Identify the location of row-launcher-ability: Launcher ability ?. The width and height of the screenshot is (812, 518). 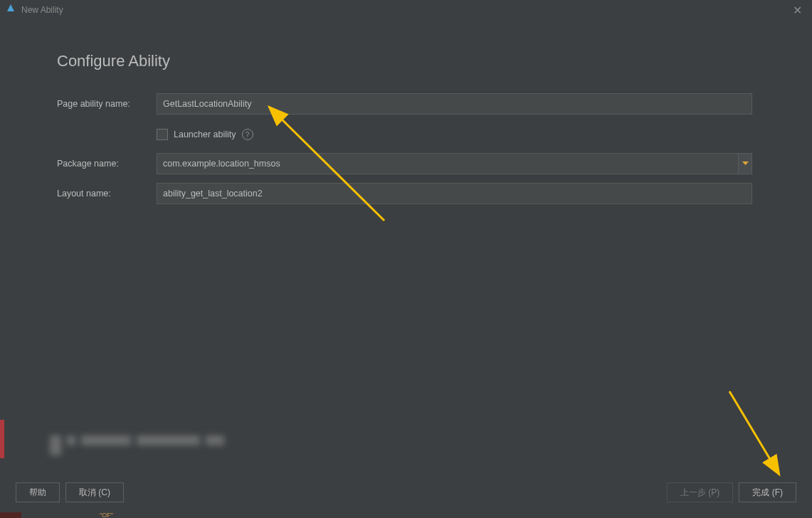
(413, 138).